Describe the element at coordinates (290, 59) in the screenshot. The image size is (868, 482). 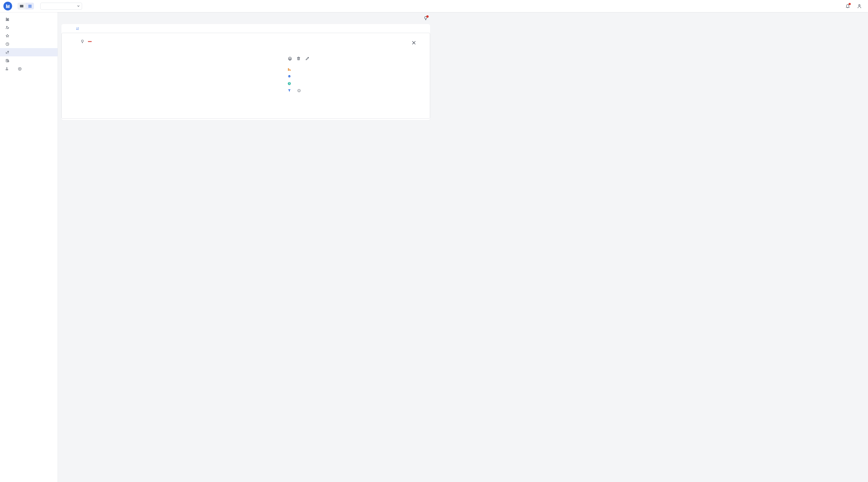
I see `dataset-icon` at that location.